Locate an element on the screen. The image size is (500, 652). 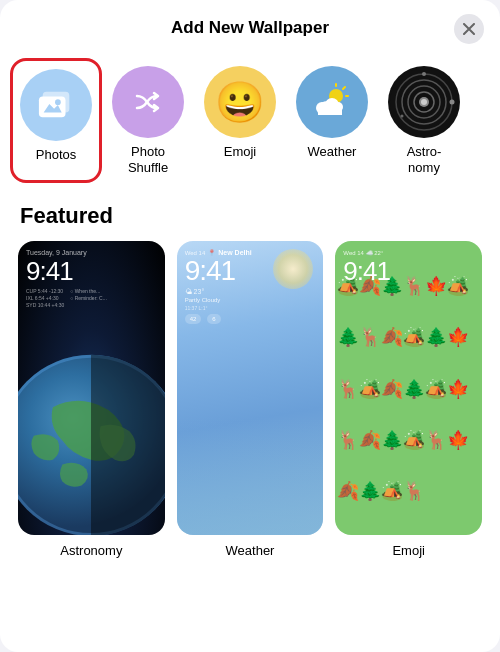
emoji-icon: 😀 is located at coordinates (240, 102).